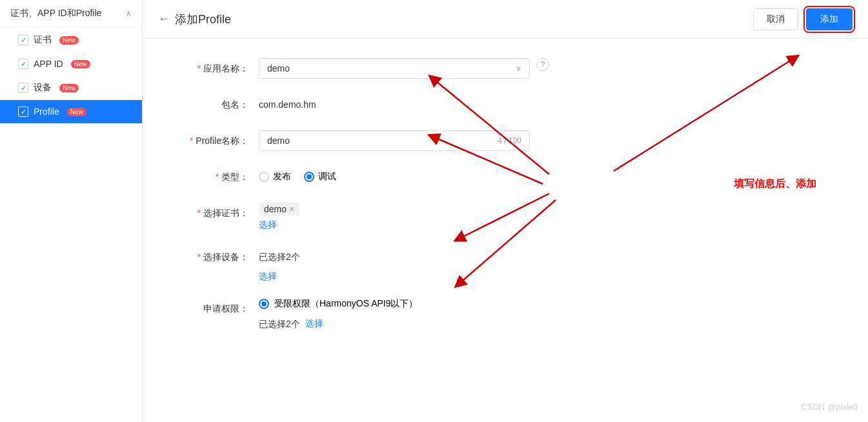 This screenshot has width=868, height=422. What do you see at coordinates (23, 40) in the screenshot?
I see `checkbox-certificate-icon` at bounding box center [23, 40].